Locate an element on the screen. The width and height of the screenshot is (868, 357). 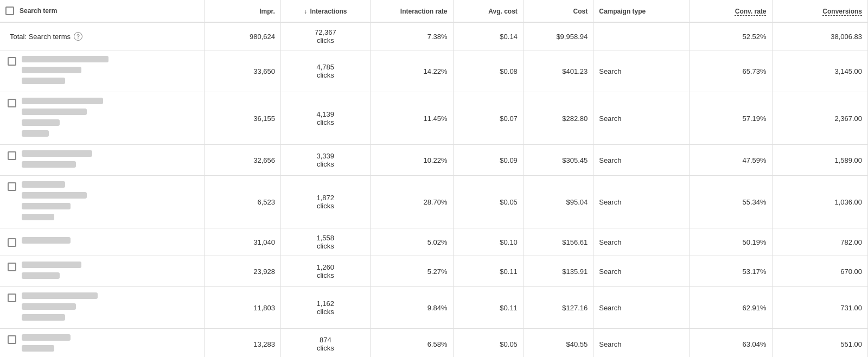
interactions-cell: 1,558clicks is located at coordinates (326, 242).